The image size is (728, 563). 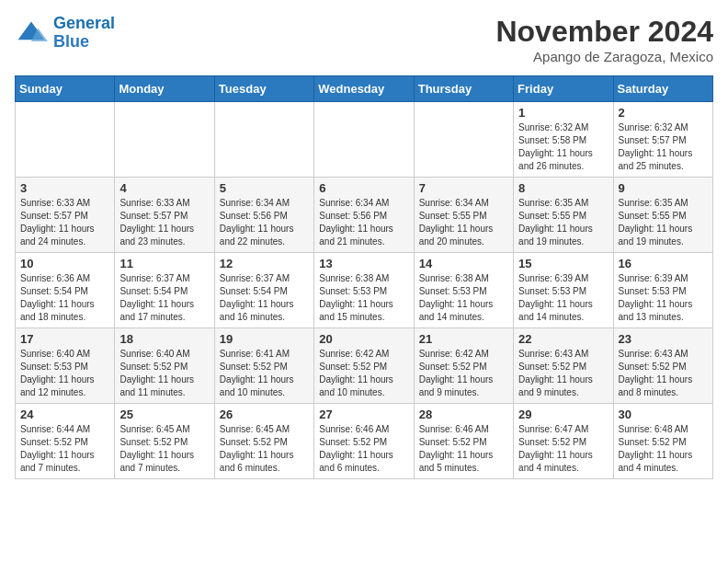 I want to click on weekday-header-row: SundayMondayTuesdayWednesdayThursdayFrid…, so click(x=364, y=89).